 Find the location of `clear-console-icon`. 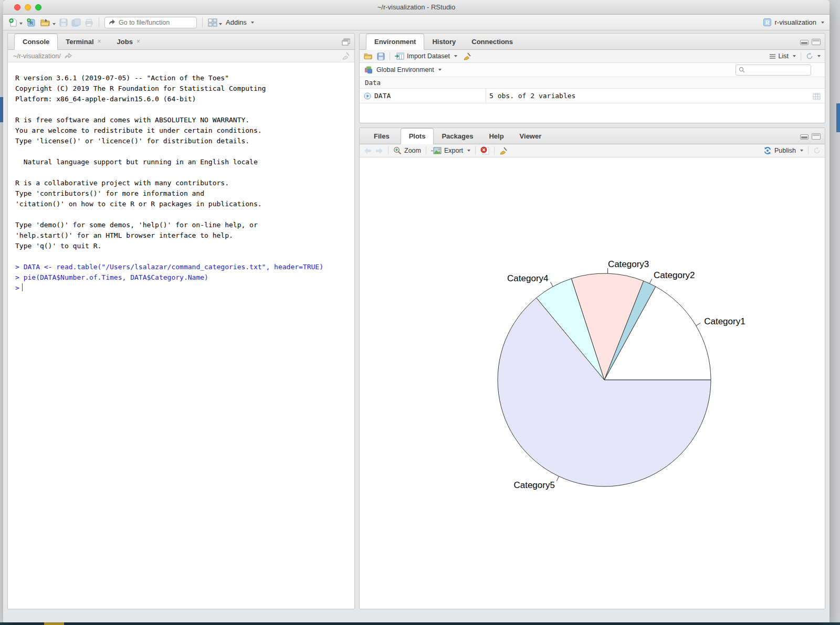

clear-console-icon is located at coordinates (346, 56).